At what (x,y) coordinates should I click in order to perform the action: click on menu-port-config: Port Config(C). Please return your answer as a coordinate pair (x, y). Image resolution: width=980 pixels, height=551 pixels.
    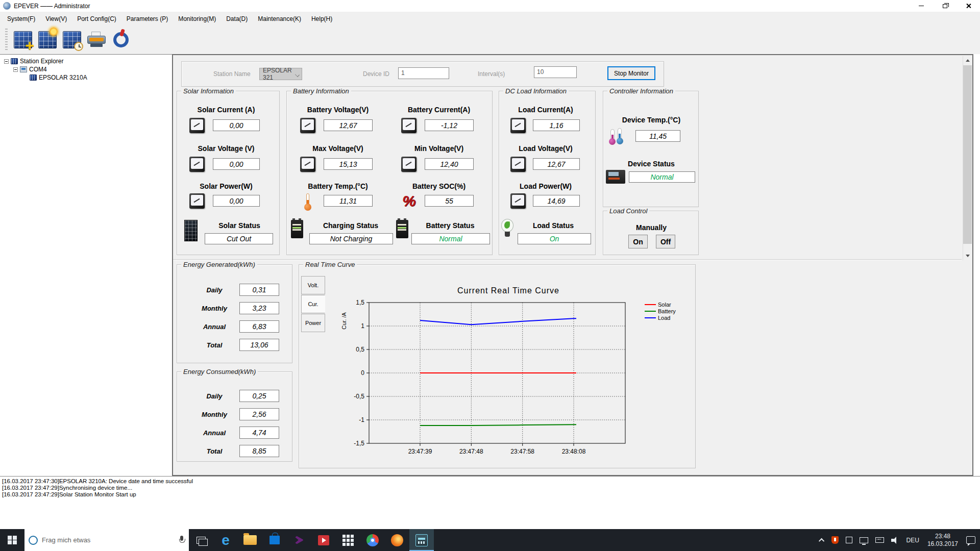
    Looking at the image, I should click on (97, 19).